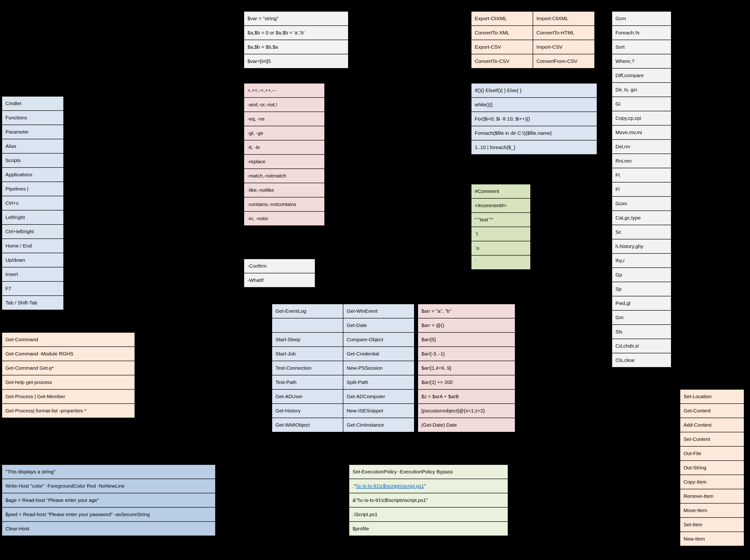 This screenshot has height=560, width=750. I want to click on cell: Pipelines |, so click(33, 189).